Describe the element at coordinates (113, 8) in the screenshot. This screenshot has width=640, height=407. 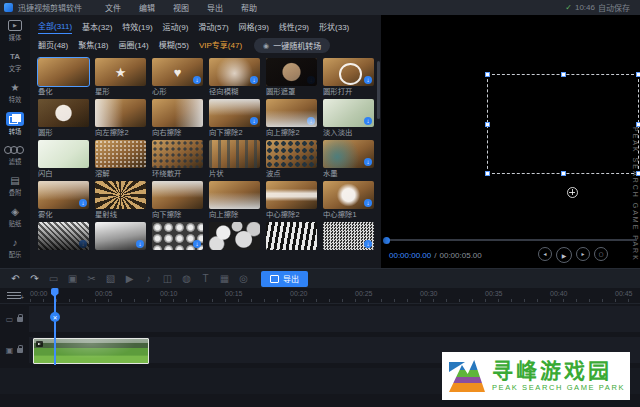
I see `menu-item-文件: 文件` at that location.